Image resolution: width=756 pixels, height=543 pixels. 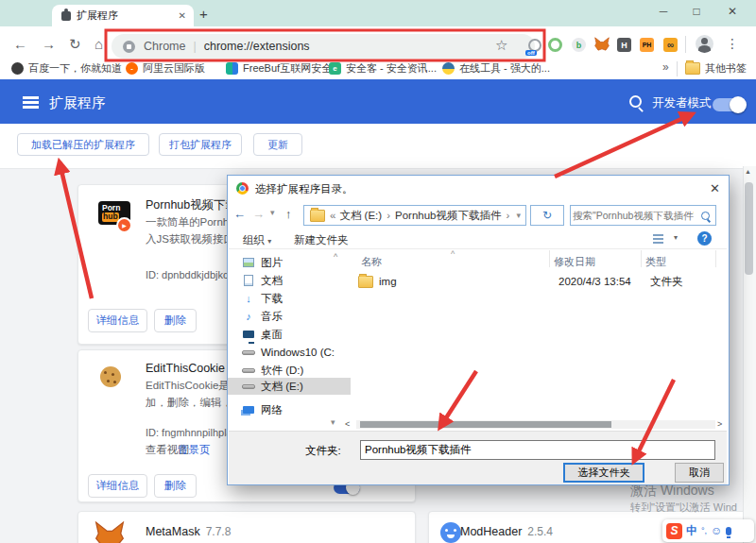 What do you see at coordinates (547, 215) in the screenshot?
I see `refresh-button: ↻` at bounding box center [547, 215].